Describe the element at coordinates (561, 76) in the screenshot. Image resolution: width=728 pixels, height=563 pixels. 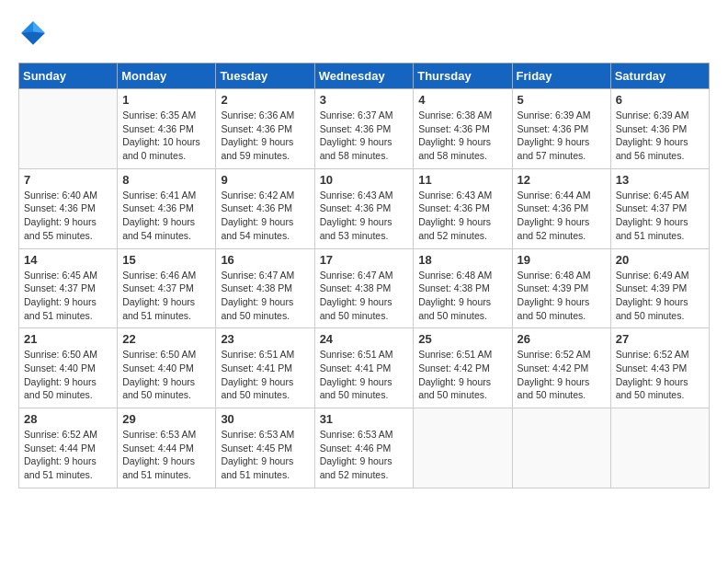
I see `column-header-friday: Friday` at that location.